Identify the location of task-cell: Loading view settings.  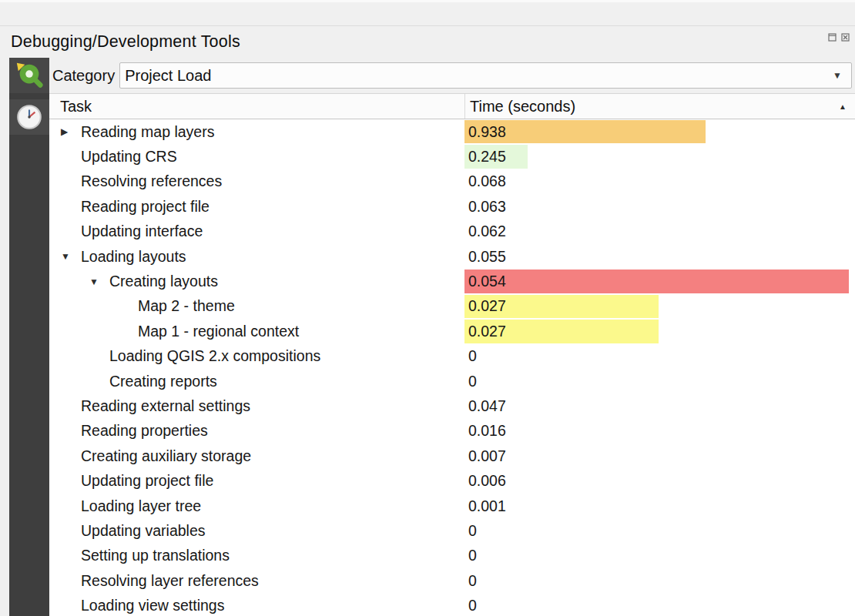
(257, 605).